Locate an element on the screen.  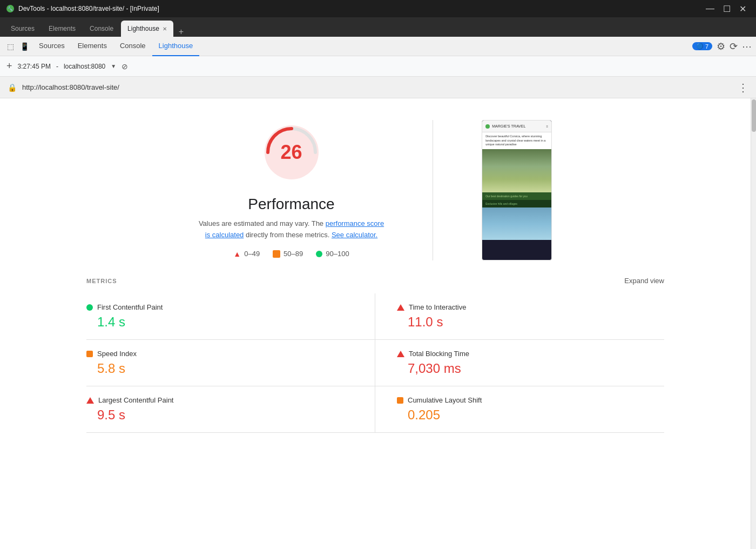
metric-tbt-value: 7,030 ms is located at coordinates (525, 369).